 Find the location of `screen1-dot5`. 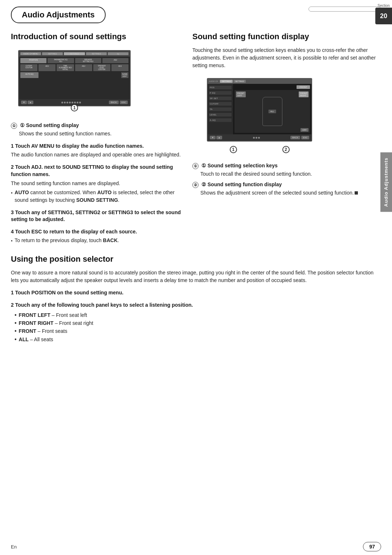

screen1-dot5 is located at coordinates (73, 102).